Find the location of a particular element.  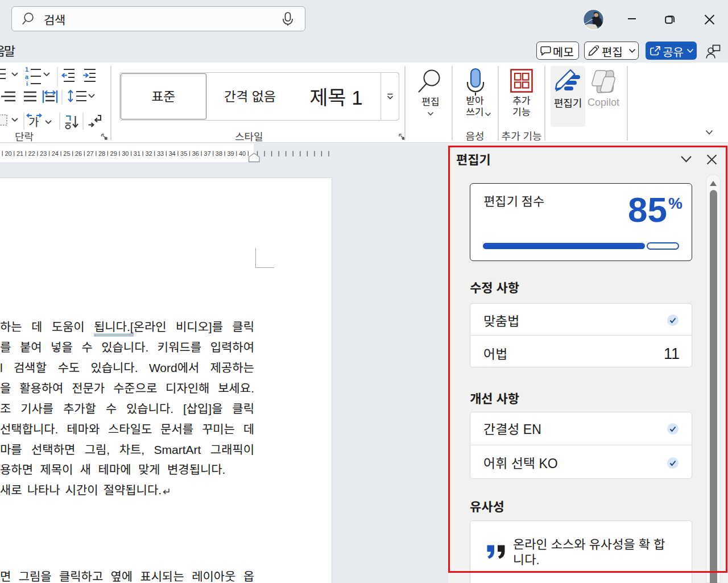

svg-text: 35 is located at coordinates (184, 154).